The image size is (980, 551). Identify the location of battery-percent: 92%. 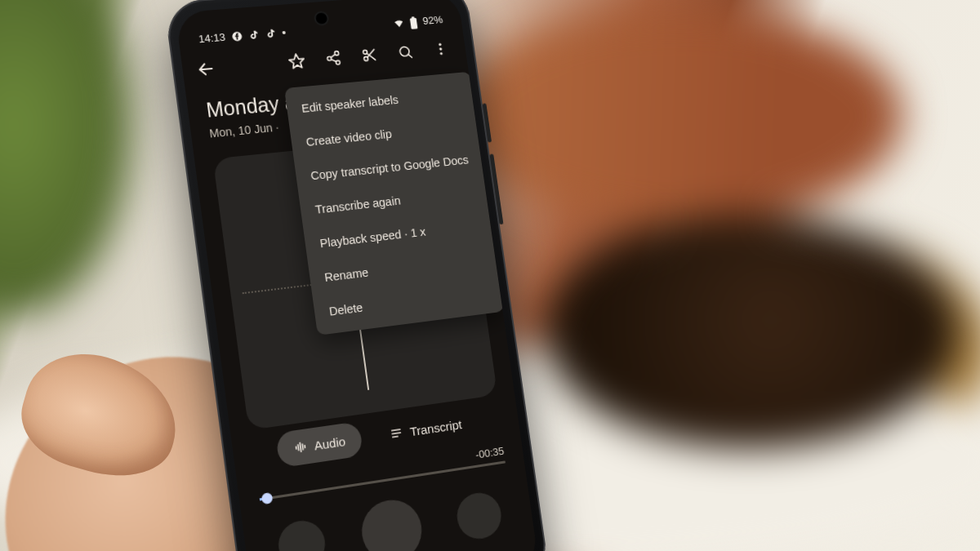
(433, 20).